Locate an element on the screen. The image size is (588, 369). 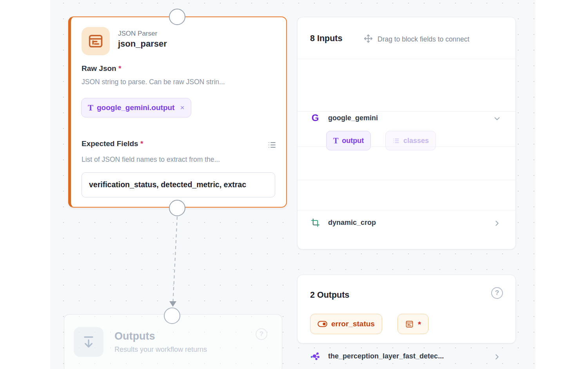
help-icon: ? is located at coordinates (497, 293).